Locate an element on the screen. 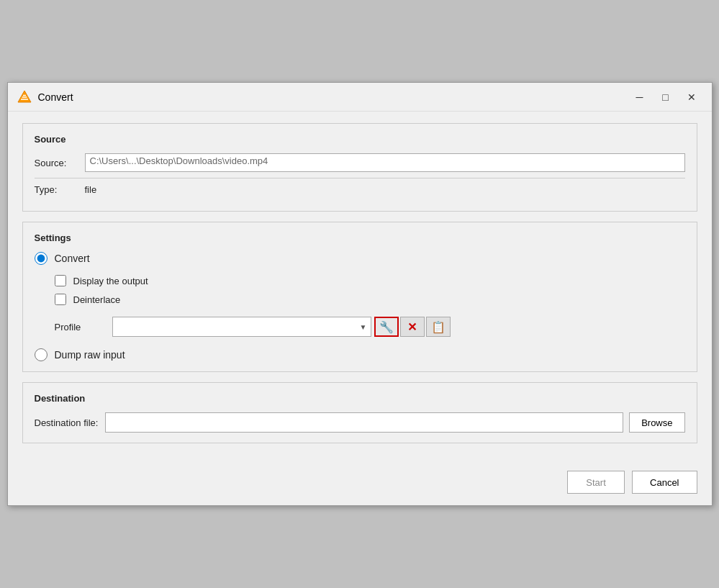 Image resolution: width=719 pixels, height=588 pixels. dump-radio is located at coordinates (41, 355).